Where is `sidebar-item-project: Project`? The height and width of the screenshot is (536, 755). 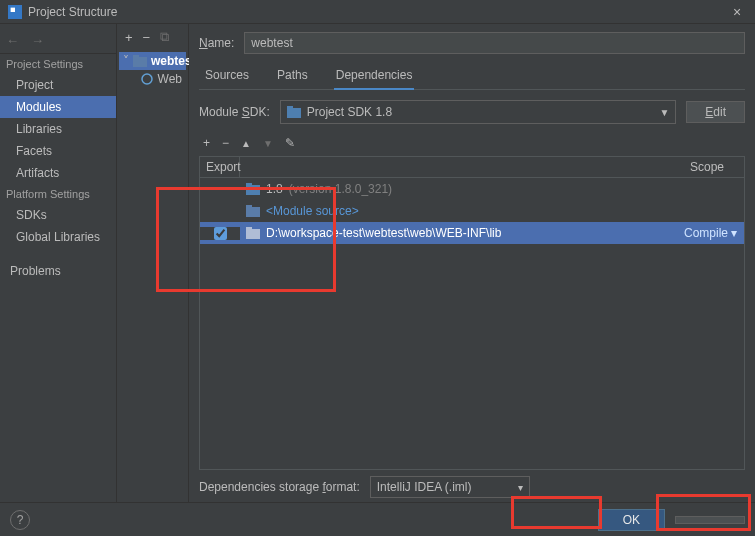 sidebar-item-project: Project is located at coordinates (58, 85).